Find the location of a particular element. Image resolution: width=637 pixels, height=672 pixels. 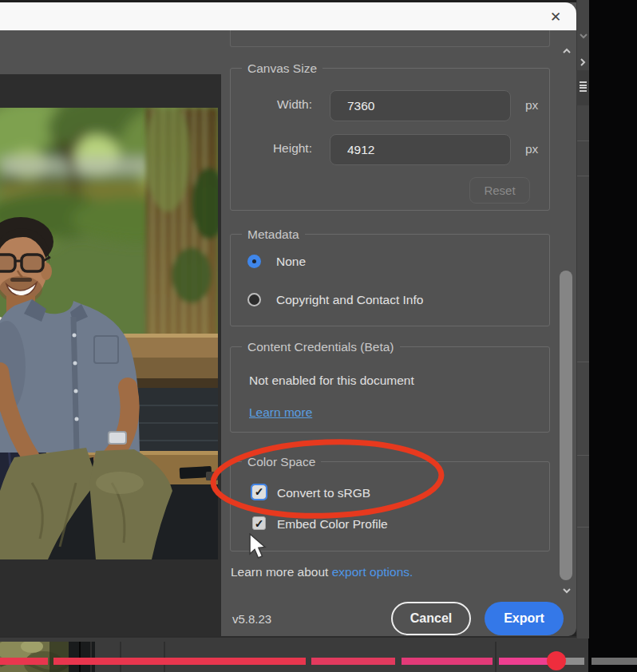

version-label: v5.8.23 is located at coordinates (252, 619).